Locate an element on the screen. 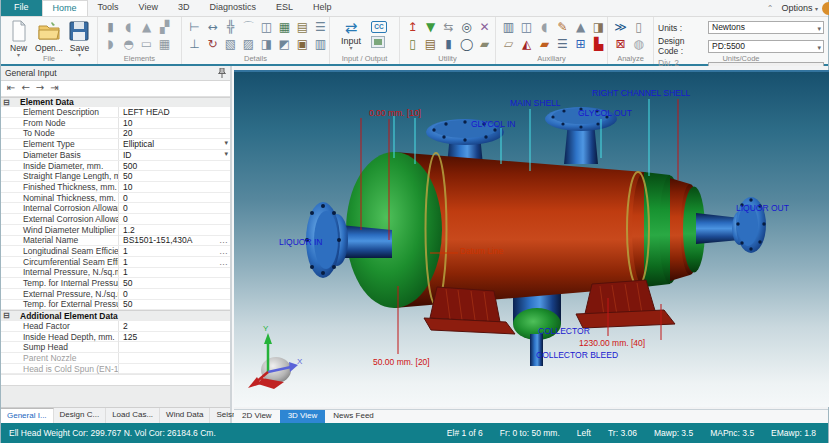  basering-detail-icon: ▣ is located at coordinates (302, 44).